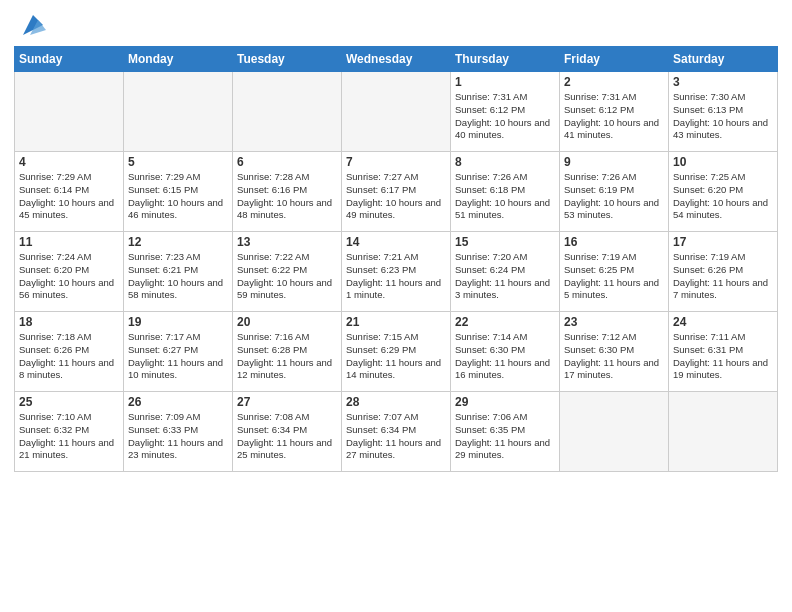 The width and height of the screenshot is (792, 612). What do you see at coordinates (723, 242) in the screenshot?
I see `day-number: 17` at bounding box center [723, 242].